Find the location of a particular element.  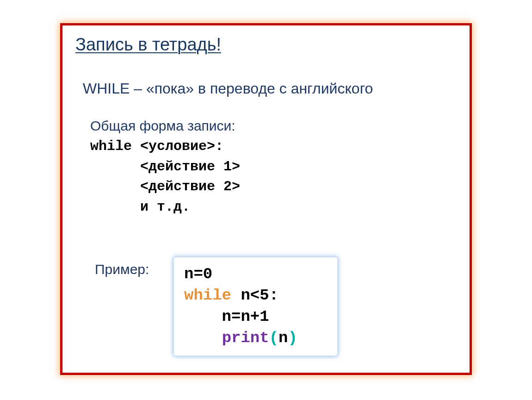

while-translation-text: WHILE – «пока» в переводе с английского is located at coordinates (228, 89).